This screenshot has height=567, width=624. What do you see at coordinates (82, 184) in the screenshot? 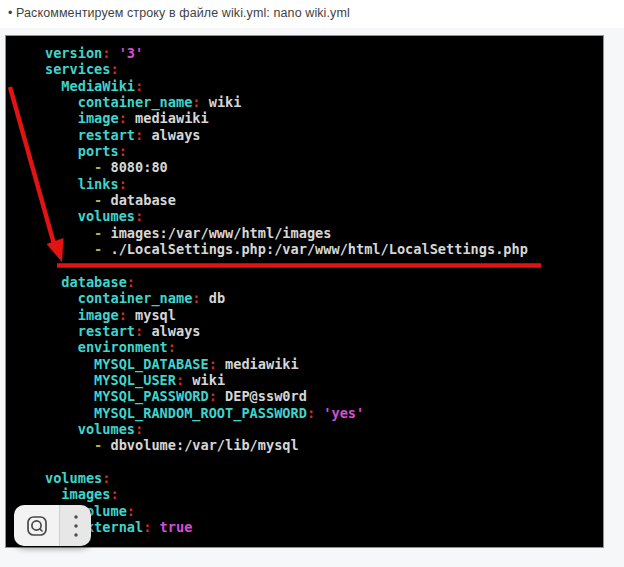
I see `code-segment-key: links` at bounding box center [82, 184].